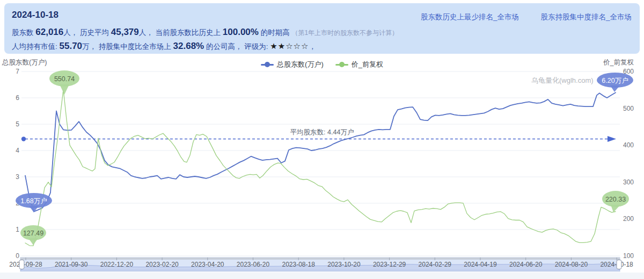 The image size is (644, 279). Describe the element at coordinates (17, 230) in the screenshot. I see `left-axis-tick: 1` at that location.